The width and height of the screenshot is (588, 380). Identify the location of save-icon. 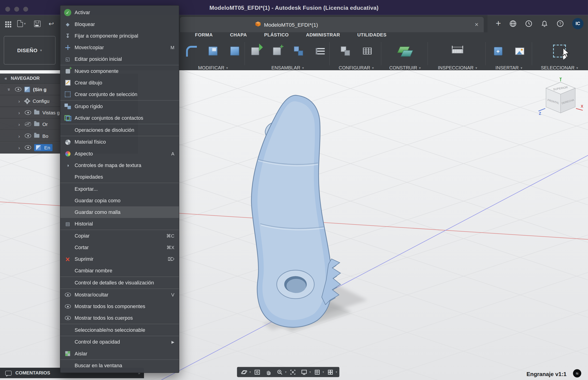
(37, 24).